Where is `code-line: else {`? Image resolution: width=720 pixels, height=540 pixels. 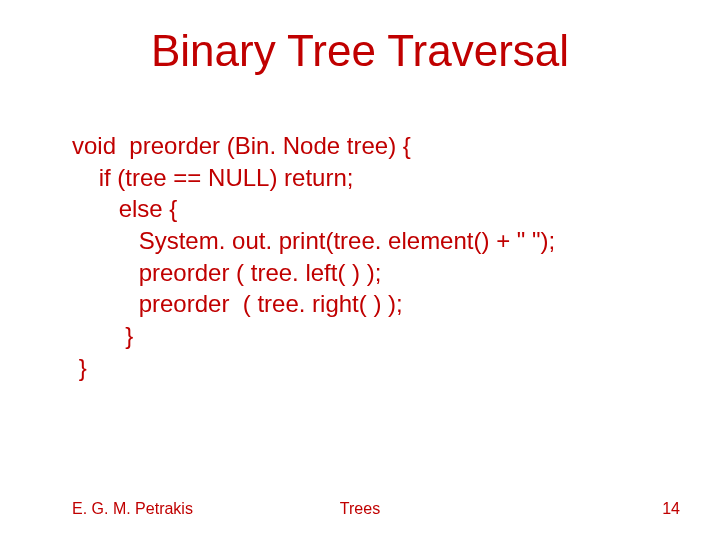 code-line: else { is located at coordinates (376, 209).